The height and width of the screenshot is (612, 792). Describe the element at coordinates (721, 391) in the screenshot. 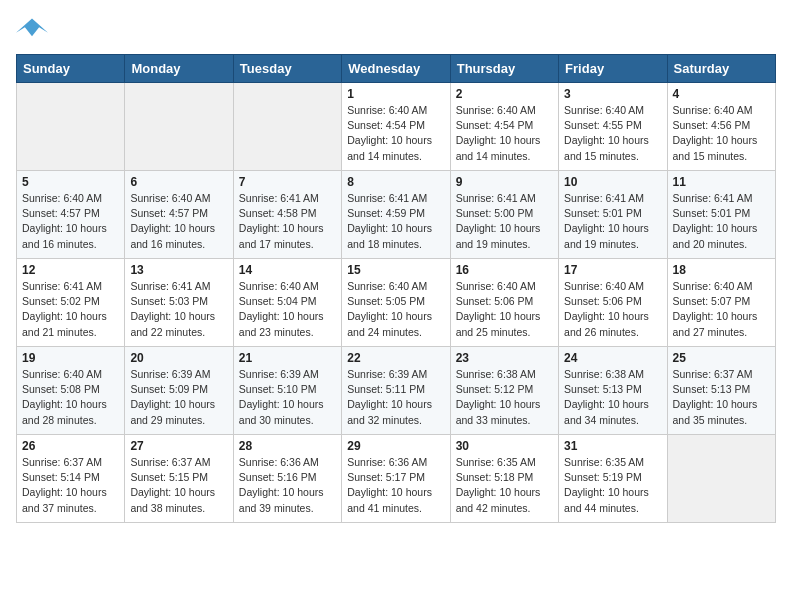

I see `calendar-cell: 25Sunrise: 6:37 AM Sunset: 5:13 PM Dayli…` at that location.